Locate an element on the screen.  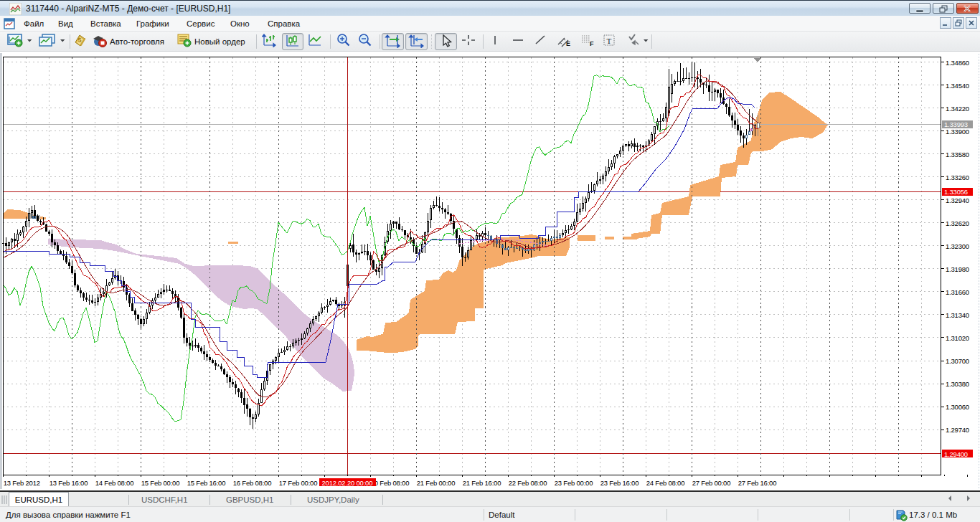
svg-text: 24 Feb 08:00 is located at coordinates (666, 483).